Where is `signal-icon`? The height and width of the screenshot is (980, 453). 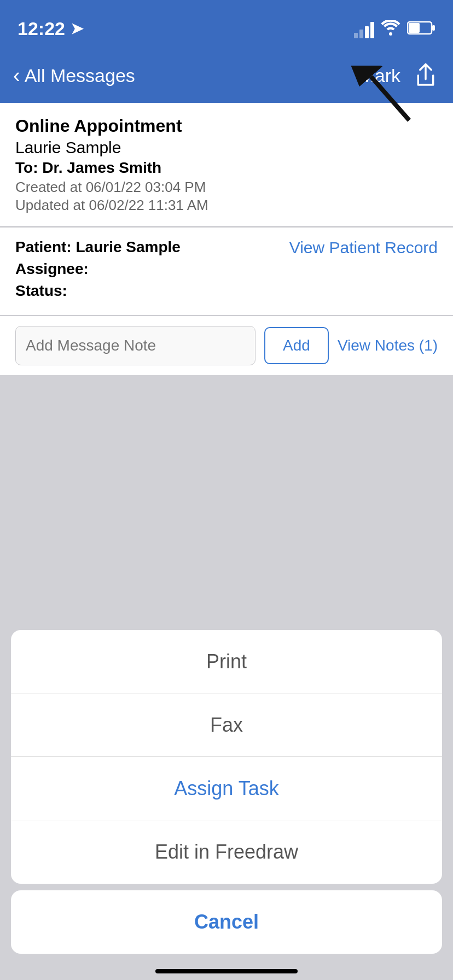
signal-icon is located at coordinates (364, 30).